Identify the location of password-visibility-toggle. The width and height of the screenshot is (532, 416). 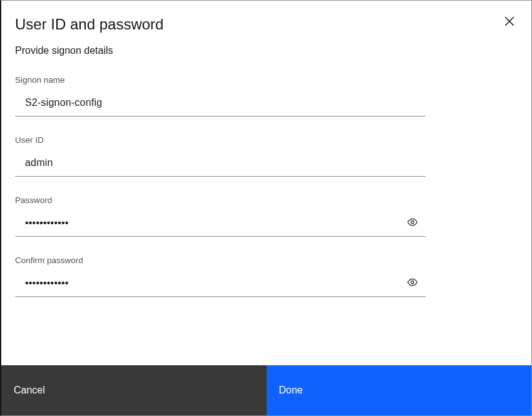
(412, 223).